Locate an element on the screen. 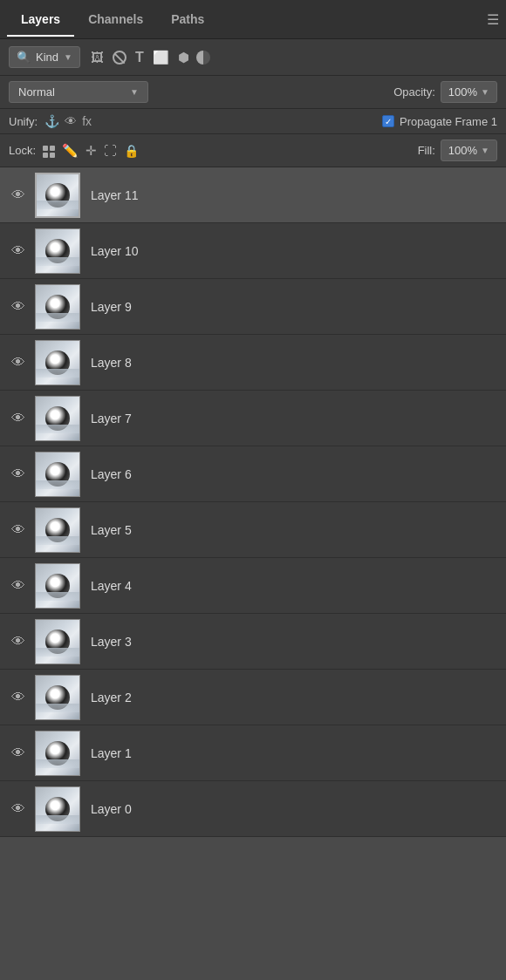 The image size is (506, 980). tab-channels: Channels is located at coordinates (115, 20).